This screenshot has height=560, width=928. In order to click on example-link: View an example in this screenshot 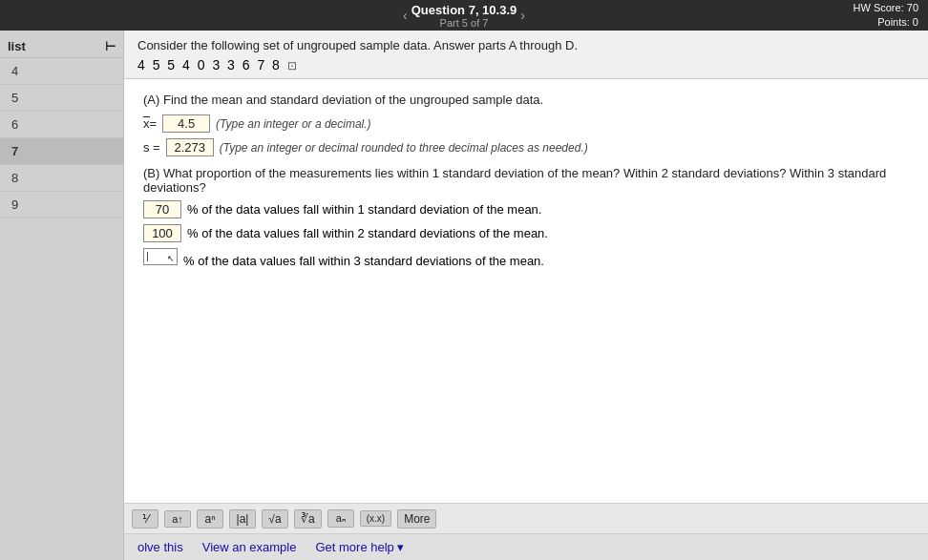, I will do `click(250, 548)`.